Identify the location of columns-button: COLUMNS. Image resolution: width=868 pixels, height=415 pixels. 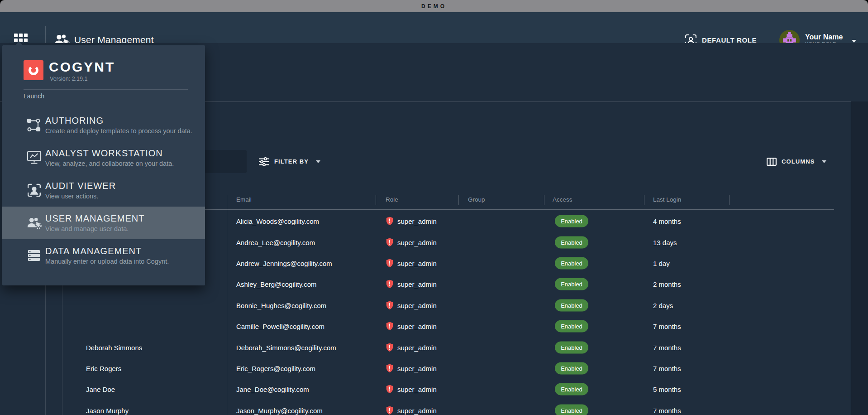
(796, 161).